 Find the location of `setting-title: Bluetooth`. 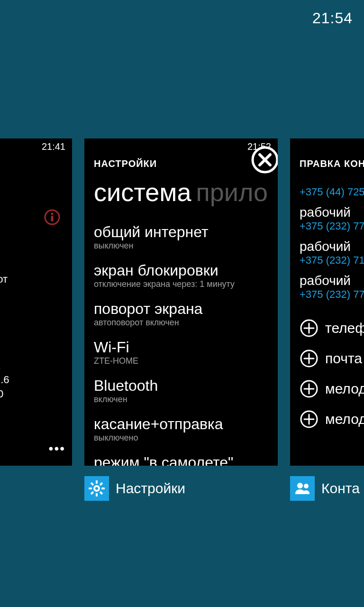

setting-title: Bluetooth is located at coordinates (181, 386).